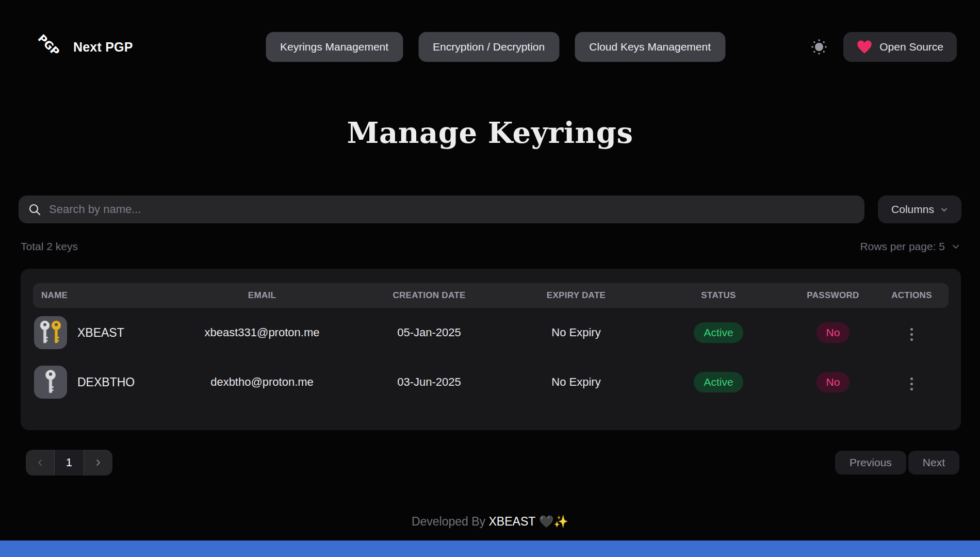 The height and width of the screenshot is (557, 980). I want to click on col-header-email: EMAIL, so click(262, 296).